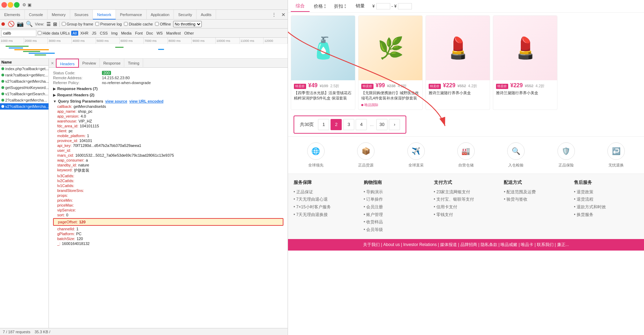 The height and width of the screenshot is (335, 644). I want to click on window-close-button, so click(4, 5).